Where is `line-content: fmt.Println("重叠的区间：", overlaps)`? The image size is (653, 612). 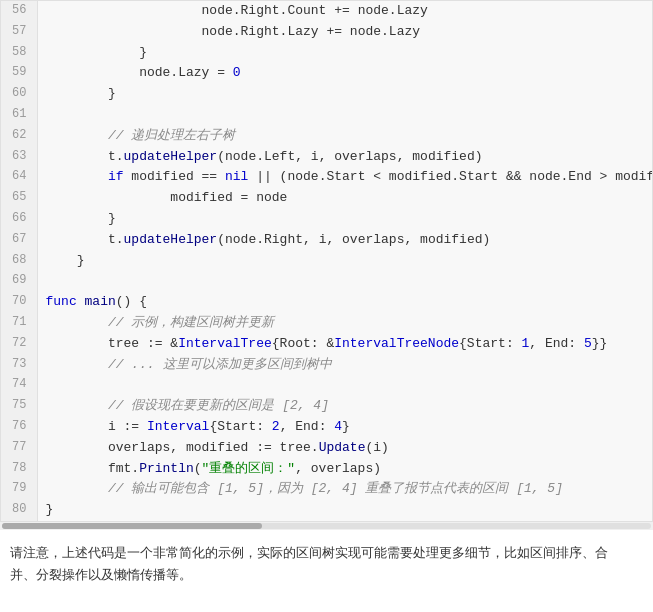 line-content: fmt.Println("重叠的区间：", overlaps) is located at coordinates (345, 470).